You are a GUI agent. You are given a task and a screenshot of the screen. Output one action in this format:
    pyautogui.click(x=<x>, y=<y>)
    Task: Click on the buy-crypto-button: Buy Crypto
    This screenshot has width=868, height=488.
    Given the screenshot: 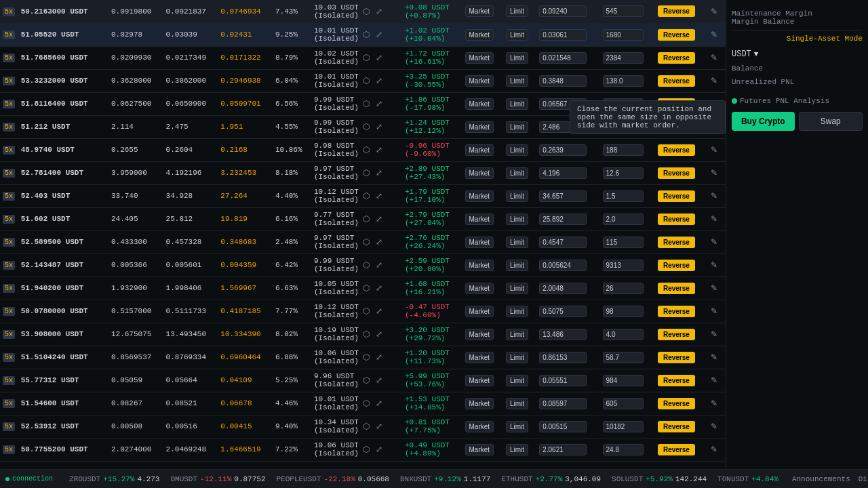 What is the action you would take?
    pyautogui.click(x=764, y=121)
    